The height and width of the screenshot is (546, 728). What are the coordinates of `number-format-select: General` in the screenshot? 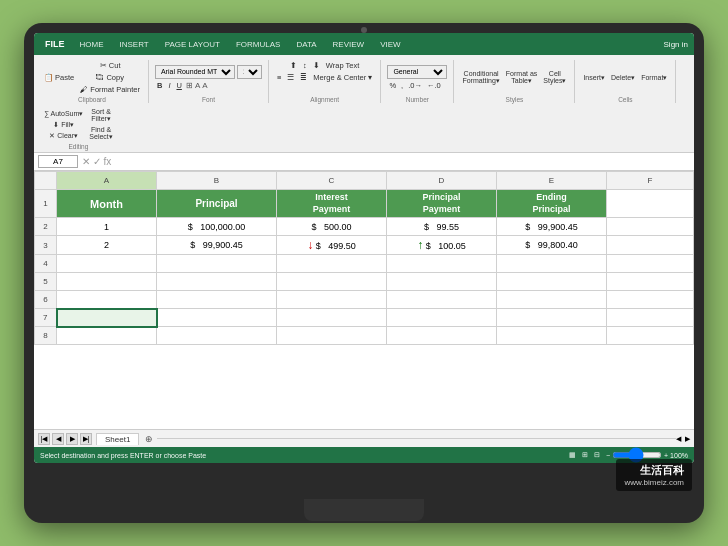 It's located at (417, 72).